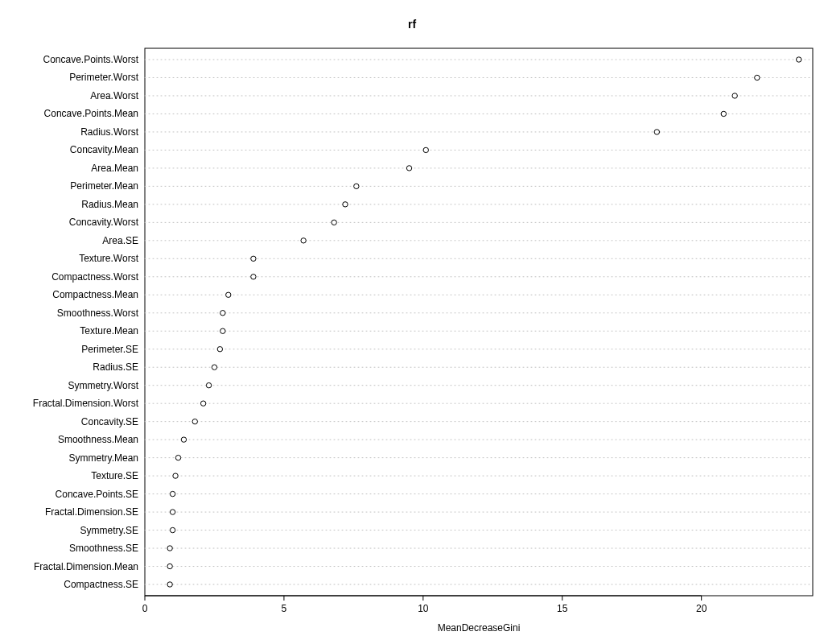  Describe the element at coordinates (105, 150) in the screenshot. I see `y-label: Concavity.Mean` at that location.